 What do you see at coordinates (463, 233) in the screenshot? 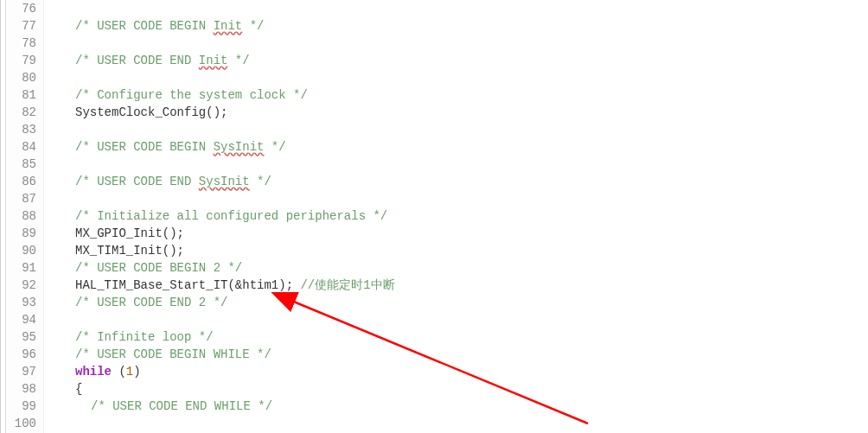
I see `code-line: MX_GPIO_Init();` at bounding box center [463, 233].